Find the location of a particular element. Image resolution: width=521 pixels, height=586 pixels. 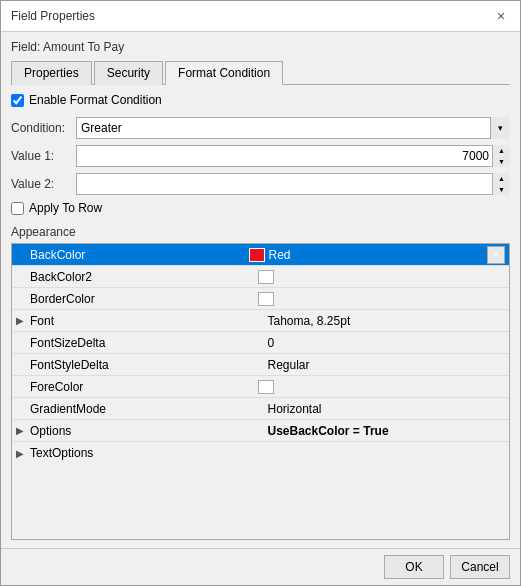

condition-label: Condition: is located at coordinates (44, 128).